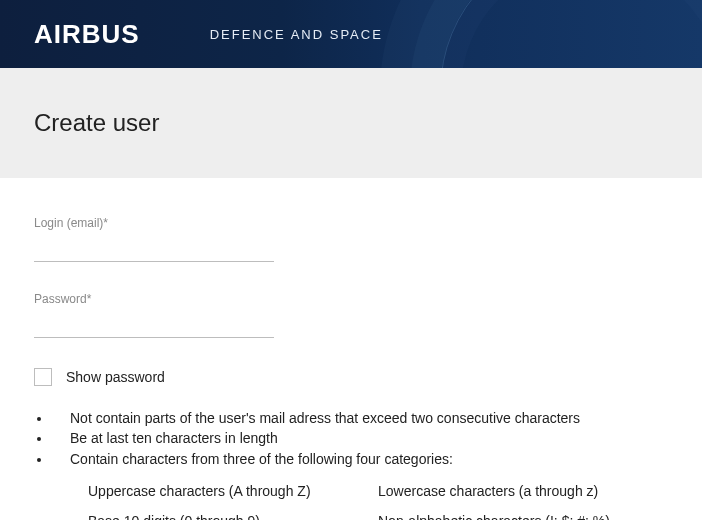 This screenshot has width=702, height=520. What do you see at coordinates (154, 223) in the screenshot?
I see `login-label: Login (email)*` at bounding box center [154, 223].